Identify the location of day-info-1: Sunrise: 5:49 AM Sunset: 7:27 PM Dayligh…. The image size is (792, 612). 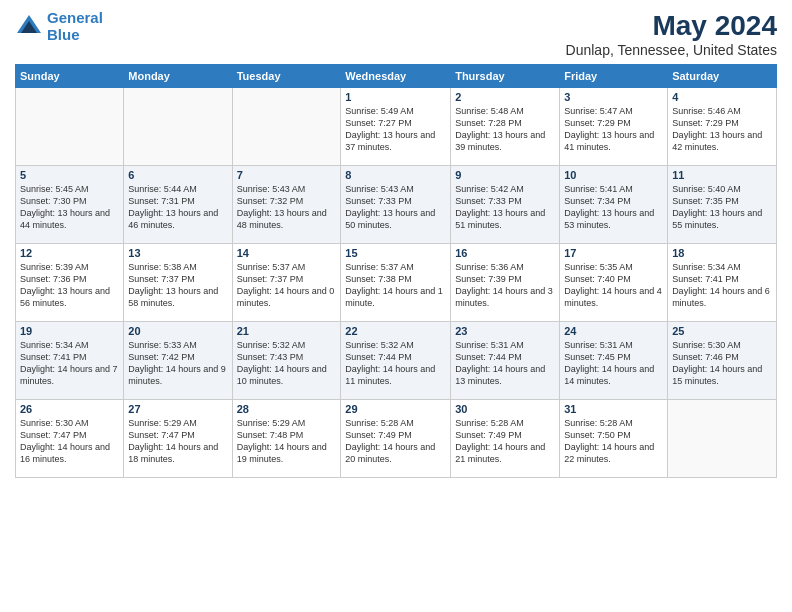
(396, 130).